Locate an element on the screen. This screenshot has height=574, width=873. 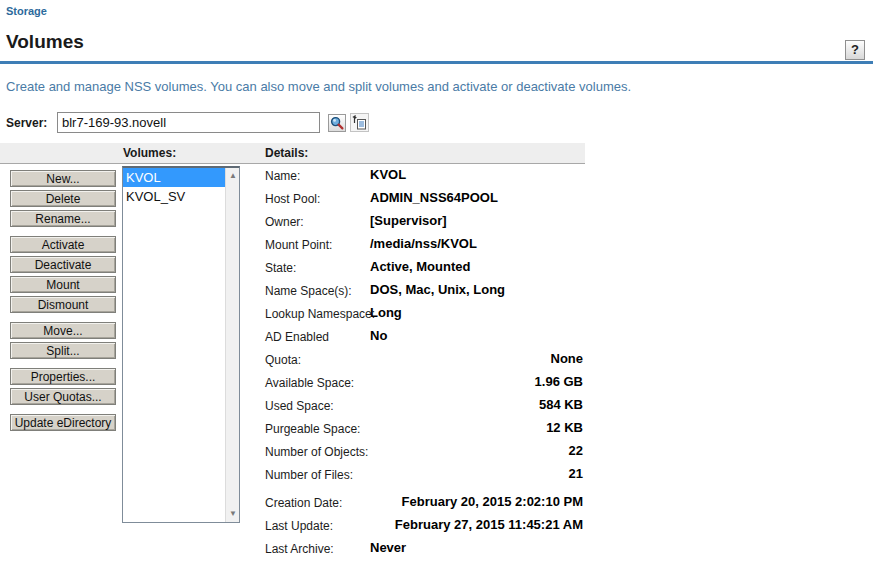
details-value: /media/nss/KVOL is located at coordinates (424, 244).